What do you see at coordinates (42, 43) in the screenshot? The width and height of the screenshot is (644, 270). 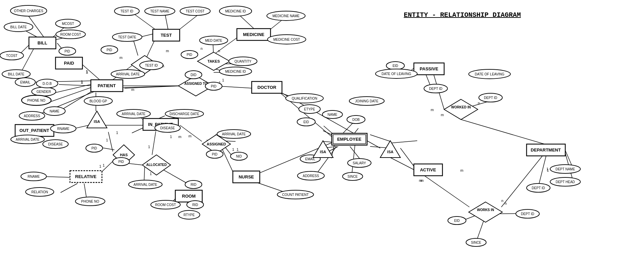 I see `svg-text: BILL` at bounding box center [42, 43].